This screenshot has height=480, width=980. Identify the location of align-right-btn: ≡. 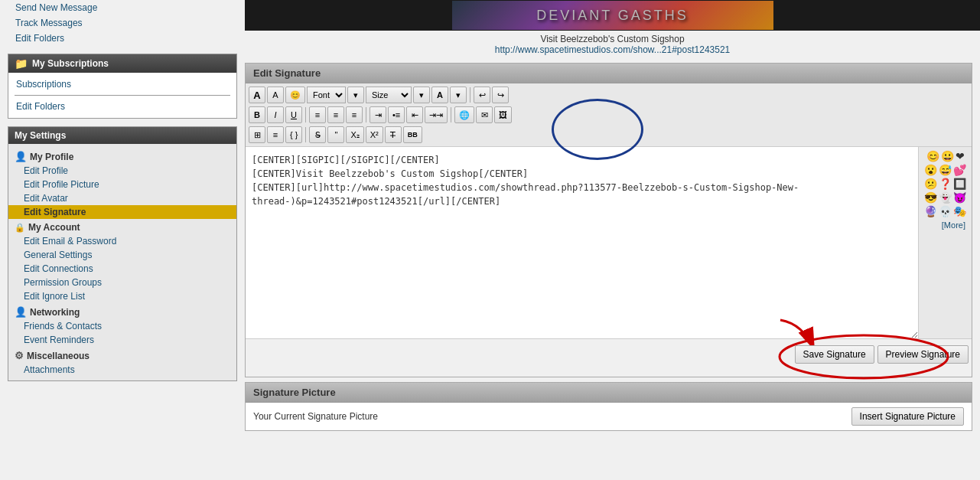
(354, 115).